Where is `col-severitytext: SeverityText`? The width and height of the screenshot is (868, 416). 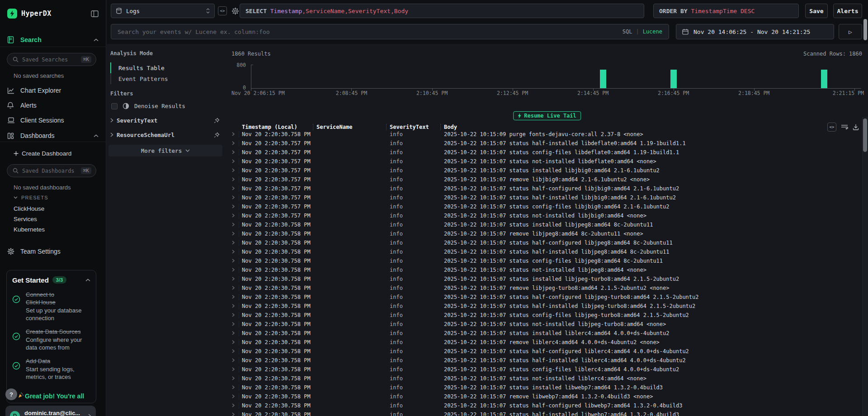 col-severitytext: SeverityText is located at coordinates (410, 127).